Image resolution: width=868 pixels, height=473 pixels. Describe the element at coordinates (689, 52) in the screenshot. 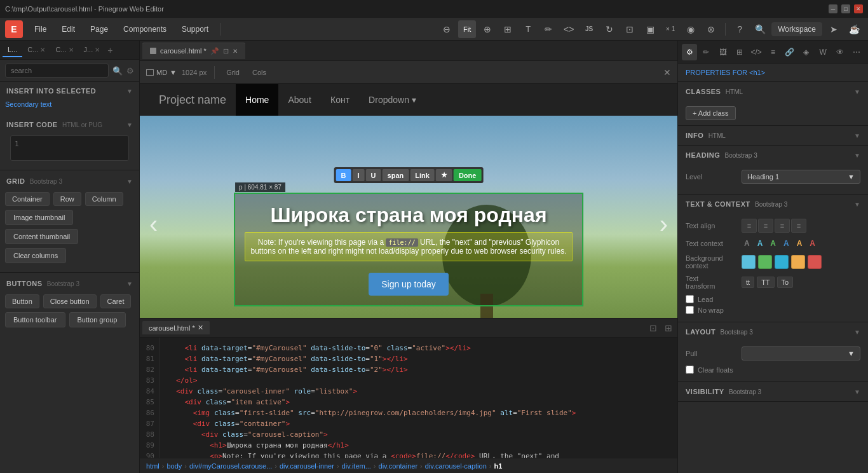

I see `props-btn: ⚙` at that location.